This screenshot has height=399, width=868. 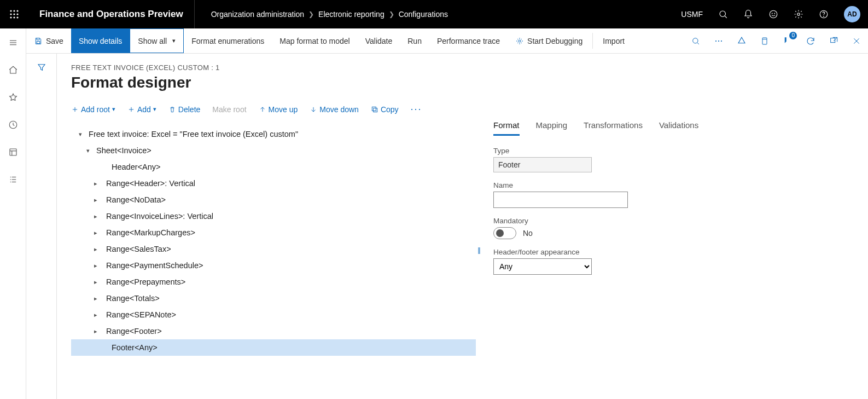 What do you see at coordinates (273, 315) in the screenshot?
I see `tree-node: ▸ Range<SEPANote>` at bounding box center [273, 315].